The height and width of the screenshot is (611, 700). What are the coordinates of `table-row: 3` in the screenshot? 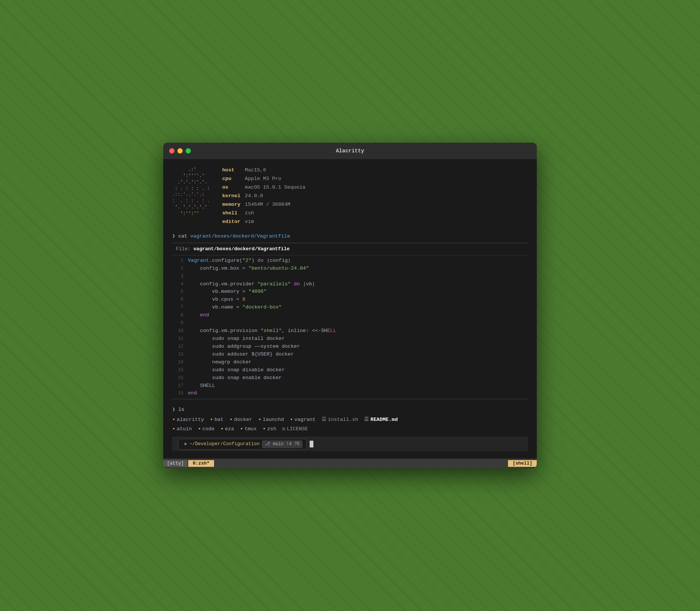 It's located at (350, 276).